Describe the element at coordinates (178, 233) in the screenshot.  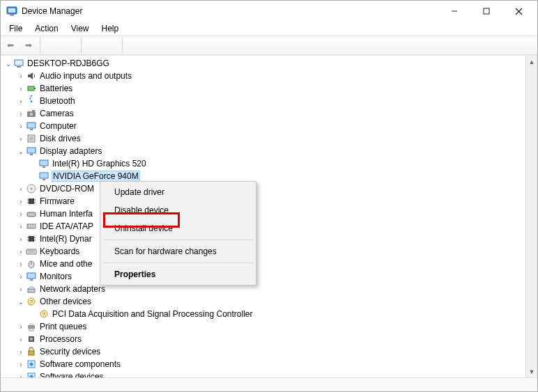
I see `context-menu: Update driver Disable device Uninstall d…` at that location.